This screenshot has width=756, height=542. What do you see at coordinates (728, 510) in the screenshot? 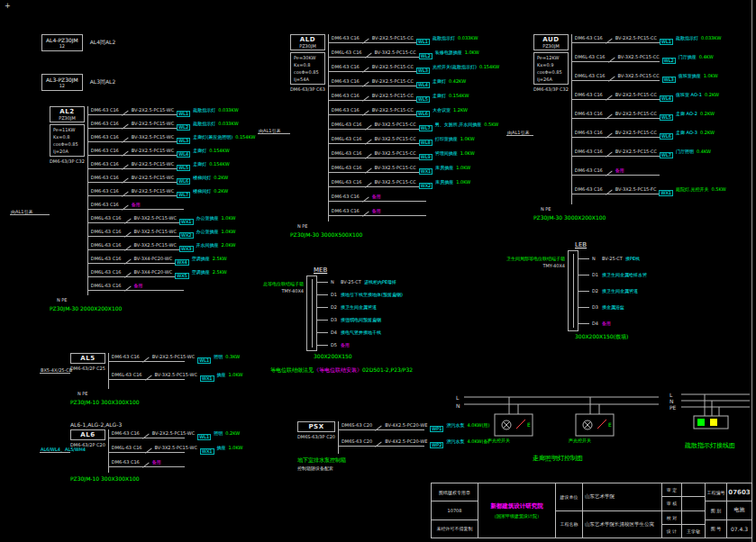
I see `drawing-type-row: 图 别 电施` at bounding box center [728, 510].